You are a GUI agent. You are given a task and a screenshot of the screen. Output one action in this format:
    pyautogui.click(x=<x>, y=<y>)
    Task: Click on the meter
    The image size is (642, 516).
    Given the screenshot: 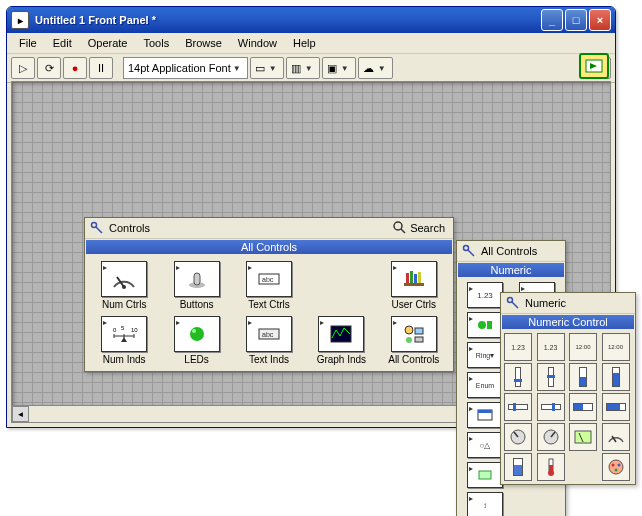 What is the action you would take?
    pyautogui.click(x=583, y=437)
    